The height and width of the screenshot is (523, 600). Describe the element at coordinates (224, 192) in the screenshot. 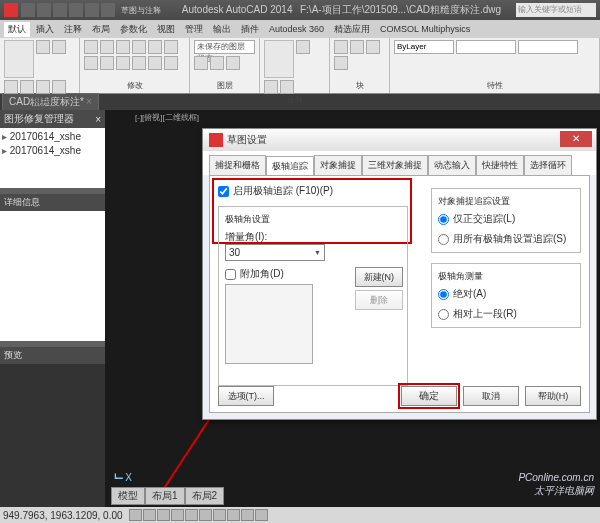

I see `enable-polar-input` at that location.